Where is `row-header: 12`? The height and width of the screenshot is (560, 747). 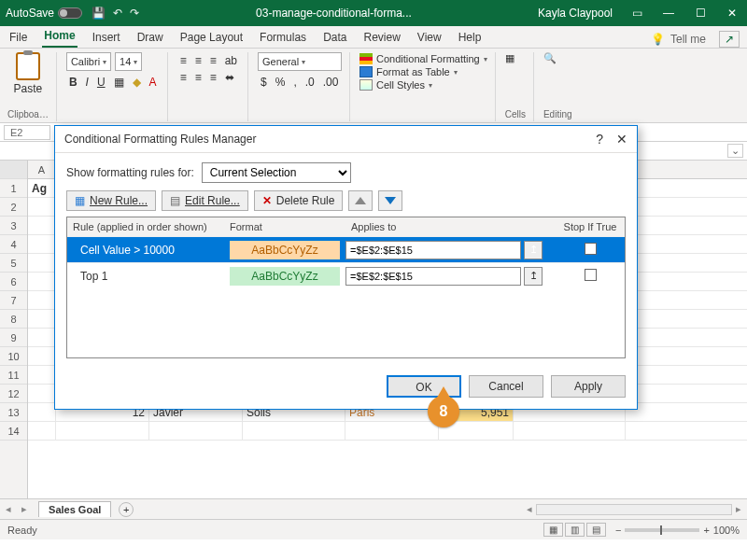 row-header: 12 is located at coordinates (13, 394).